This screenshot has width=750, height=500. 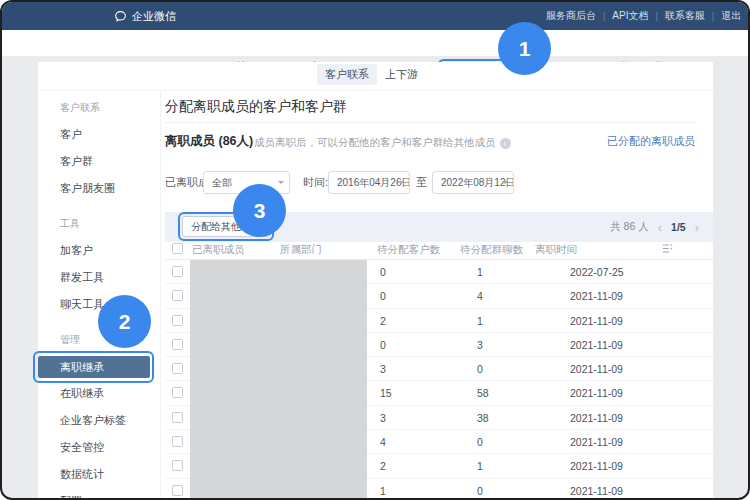 I want to click on section-title: 离职成员 (86人), so click(x=209, y=142).